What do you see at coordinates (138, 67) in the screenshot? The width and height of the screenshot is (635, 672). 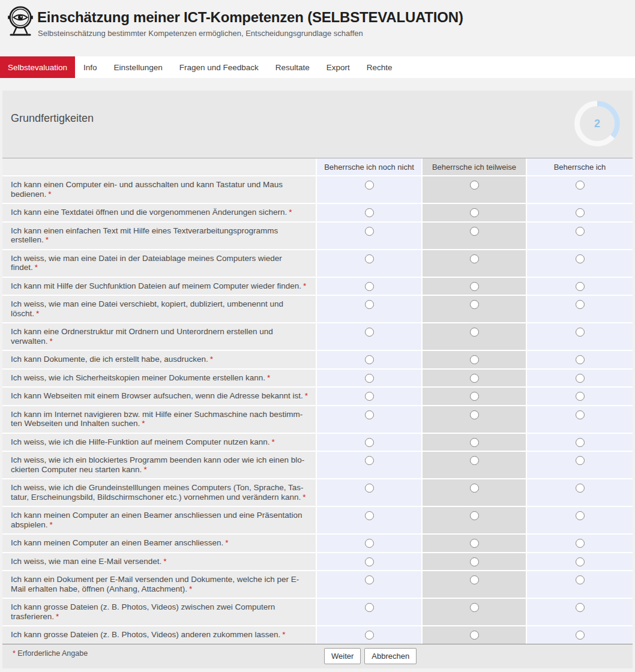 I see `tab-einstellungen: Einstellungen` at bounding box center [138, 67].